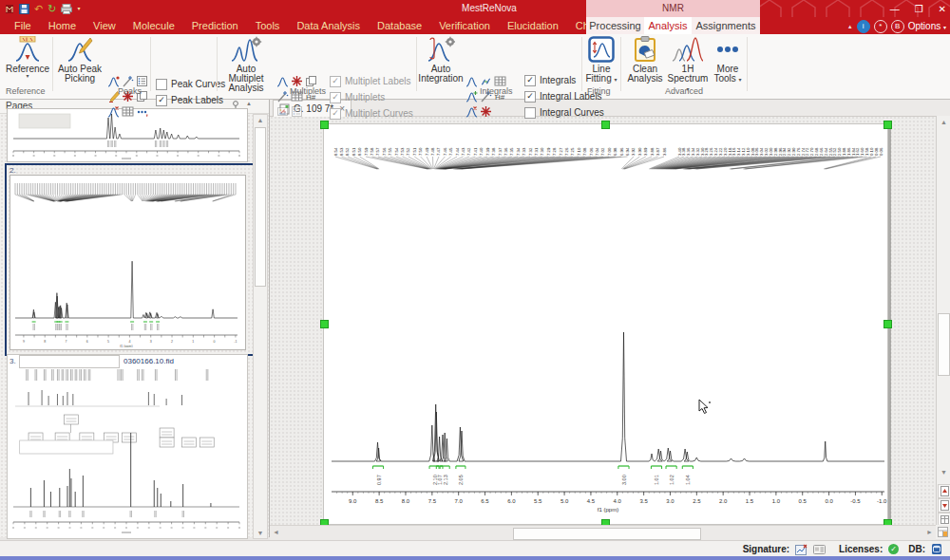 Image resolution: width=950 pixels, height=560 pixels. What do you see at coordinates (63, 26) in the screenshot?
I see `menu-home: Home` at bounding box center [63, 26].